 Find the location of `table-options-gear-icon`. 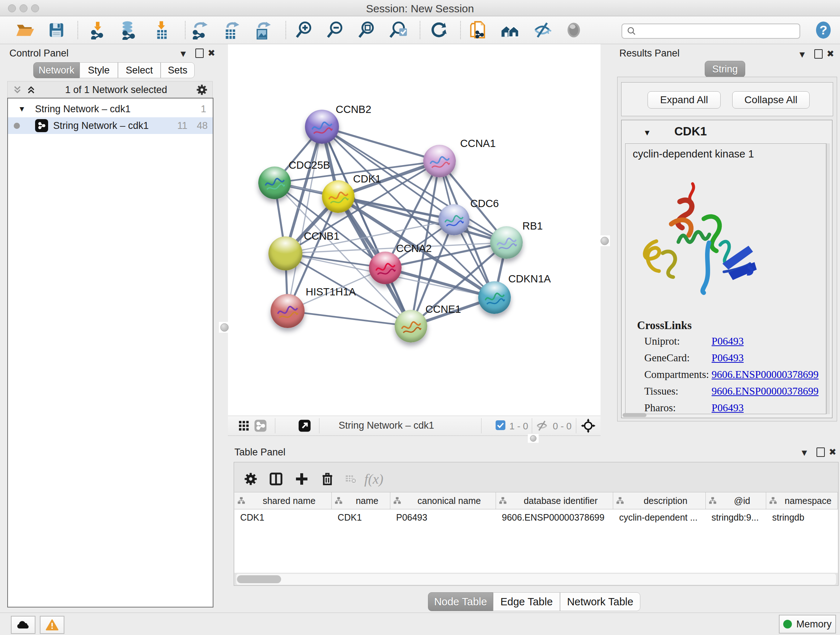

table-options-gear-icon is located at coordinates (251, 479).